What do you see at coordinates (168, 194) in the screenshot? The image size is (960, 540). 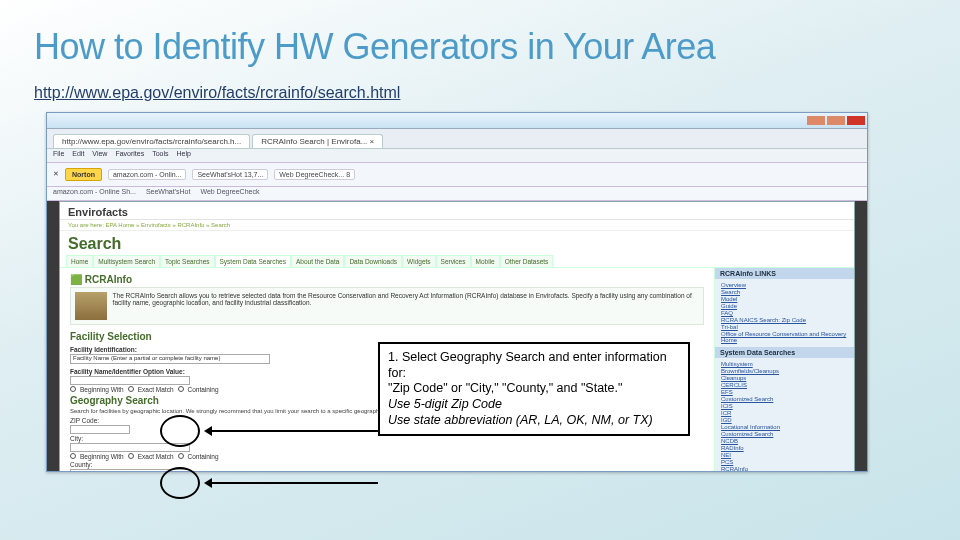 I see `bookmark-item: SeeWhat'sHot` at bounding box center [168, 194].